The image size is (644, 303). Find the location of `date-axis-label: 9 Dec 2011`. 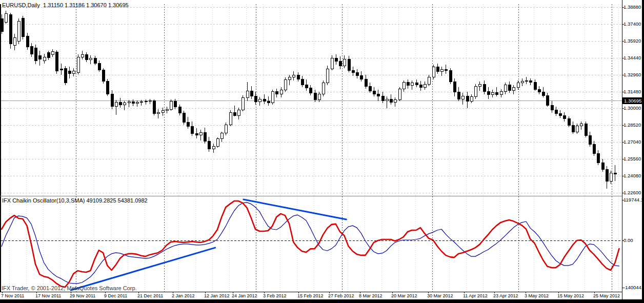

date-axis-label: 9 Dec 2011 is located at coordinates (116, 296).